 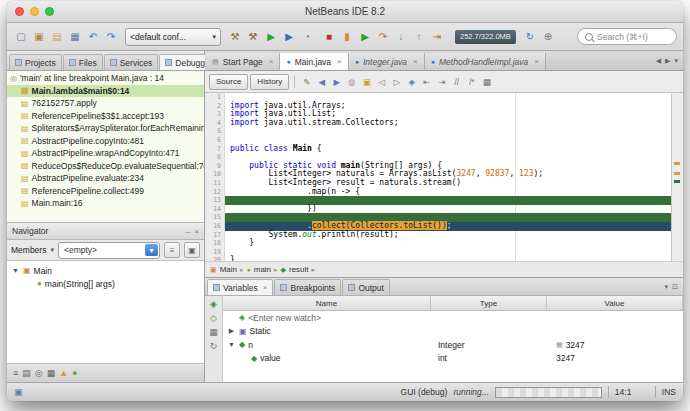 I want to click on apply-code-changes-icon: ↻, so click(x=530, y=37).